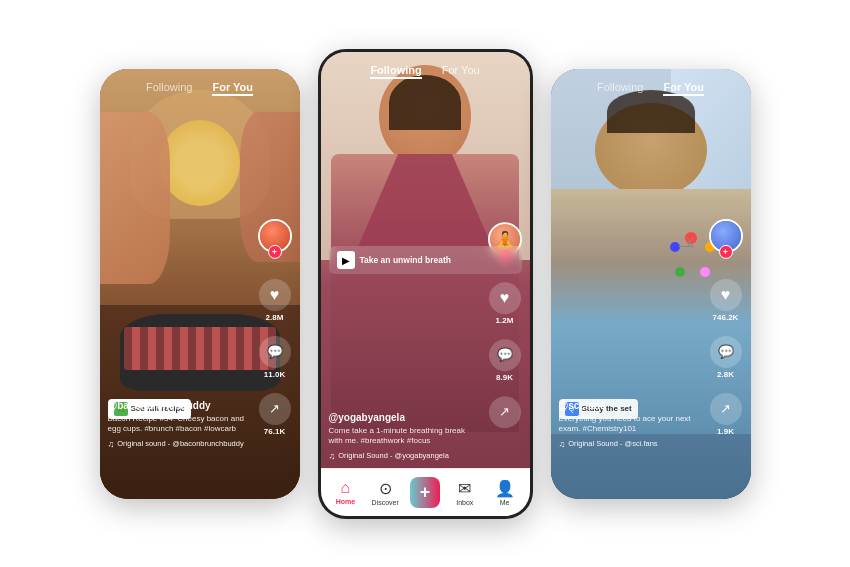  What do you see at coordinates (275, 294) in the screenshot?
I see `heart-icon-left: ♥` at bounding box center [275, 294].